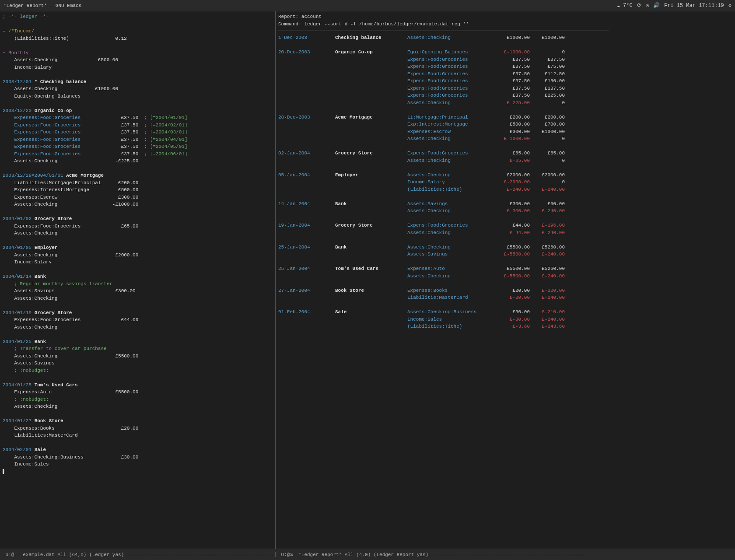 The image size is (735, 560). What do you see at coordinates (137, 284) in the screenshot?
I see `left-tx6-comment: ; Regular monthly savings transfer` at bounding box center [137, 284].